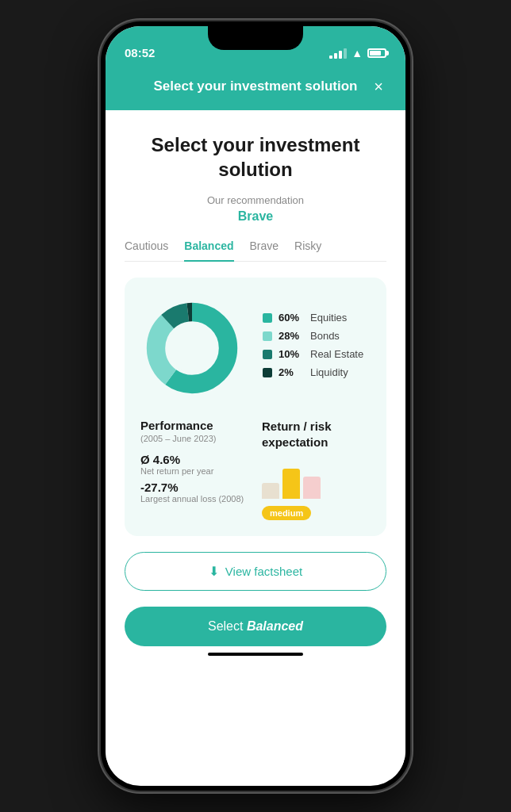 Image resolution: width=511 pixels, height=812 pixels. Describe the element at coordinates (256, 469) in the screenshot. I see `stats-row: Performance (2005 – June 2023) Ø 4.6% Ne…` at that location.